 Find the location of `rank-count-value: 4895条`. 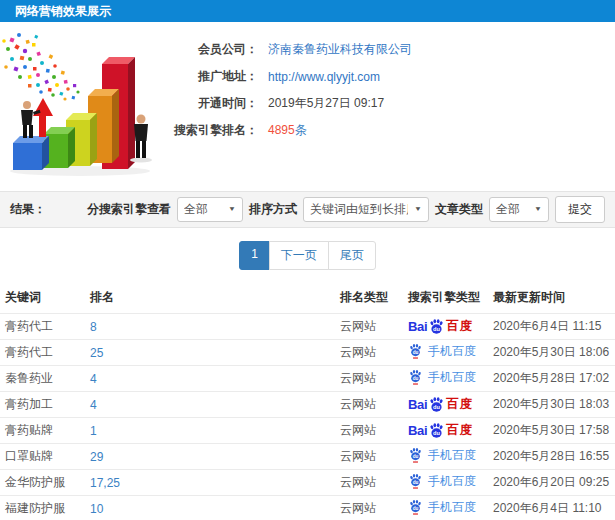

rank-count-value: 4895条 is located at coordinates (288, 130).